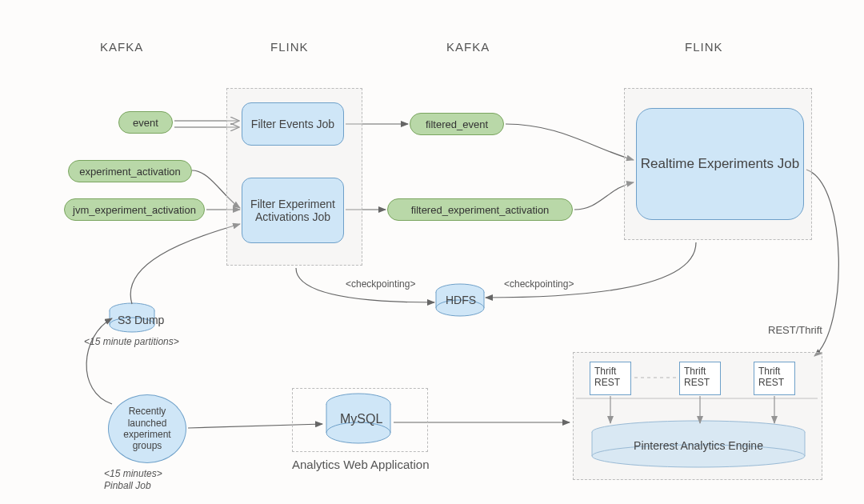 This screenshot has width=864, height=504. I want to click on label-engine: Pinterest Analytics Engine, so click(698, 446).